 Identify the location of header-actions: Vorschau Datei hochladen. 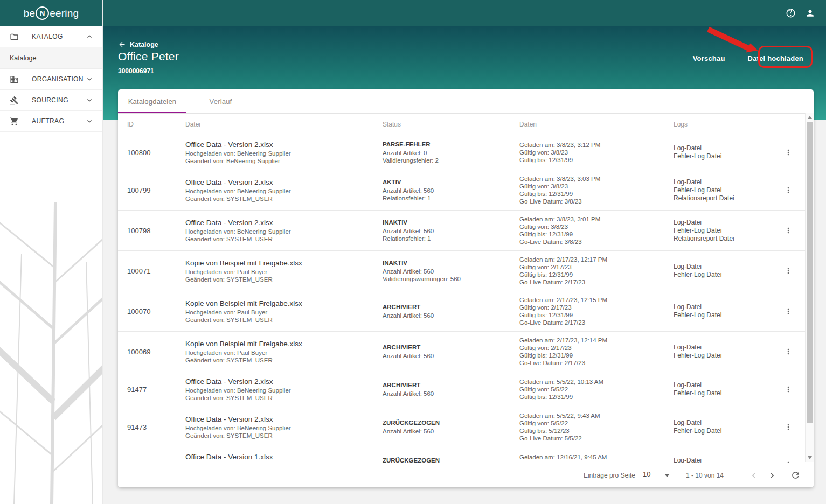
(748, 58).